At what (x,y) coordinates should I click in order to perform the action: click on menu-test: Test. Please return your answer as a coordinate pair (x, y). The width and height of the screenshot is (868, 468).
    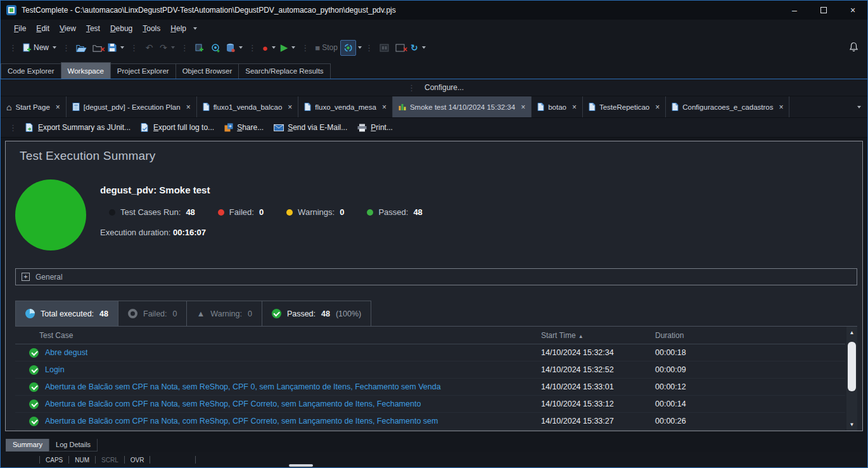
    Looking at the image, I should click on (93, 29).